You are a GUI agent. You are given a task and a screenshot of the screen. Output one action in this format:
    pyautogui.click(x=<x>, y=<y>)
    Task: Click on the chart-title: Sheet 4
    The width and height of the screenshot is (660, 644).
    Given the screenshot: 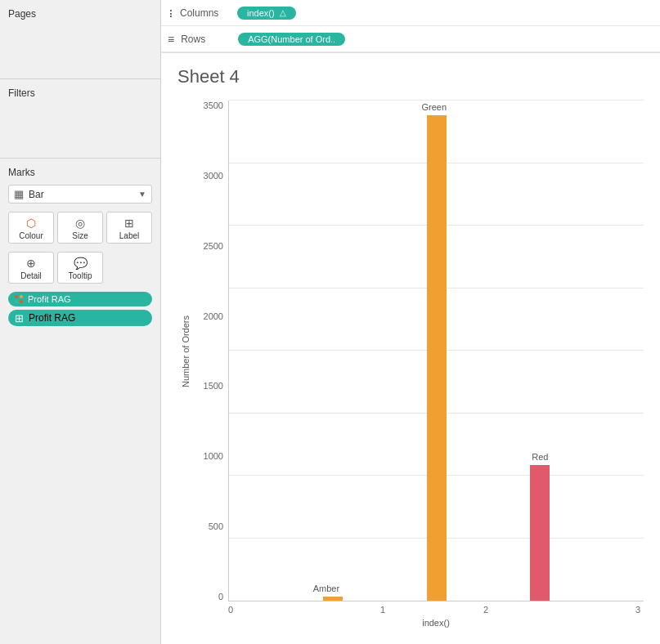 What is the action you would take?
    pyautogui.click(x=411, y=77)
    